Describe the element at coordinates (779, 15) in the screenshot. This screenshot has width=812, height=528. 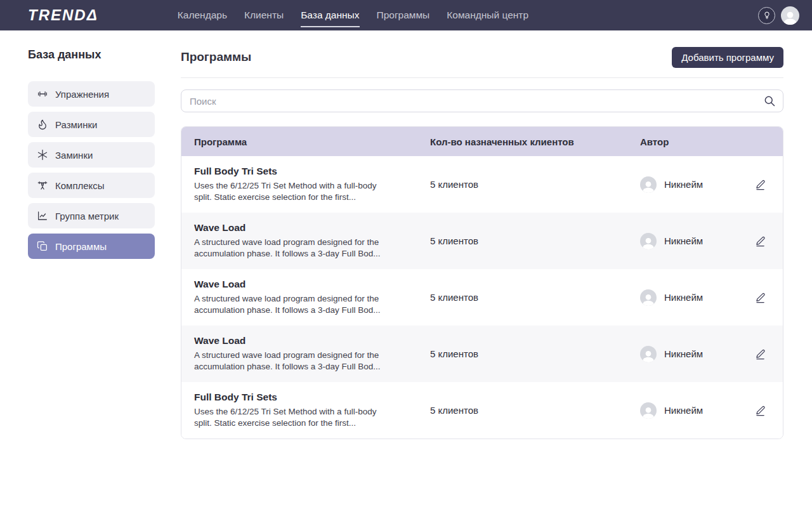
I see `navbar-actions` at that location.